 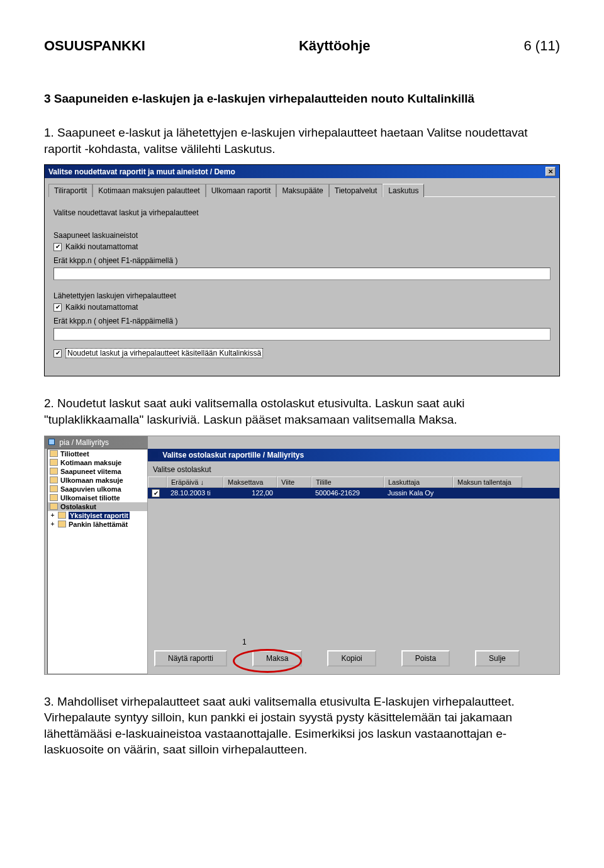 What do you see at coordinates (98, 516) in the screenshot?
I see `tree-item-yksityiset: +Yksityiset raportit` at bounding box center [98, 516].